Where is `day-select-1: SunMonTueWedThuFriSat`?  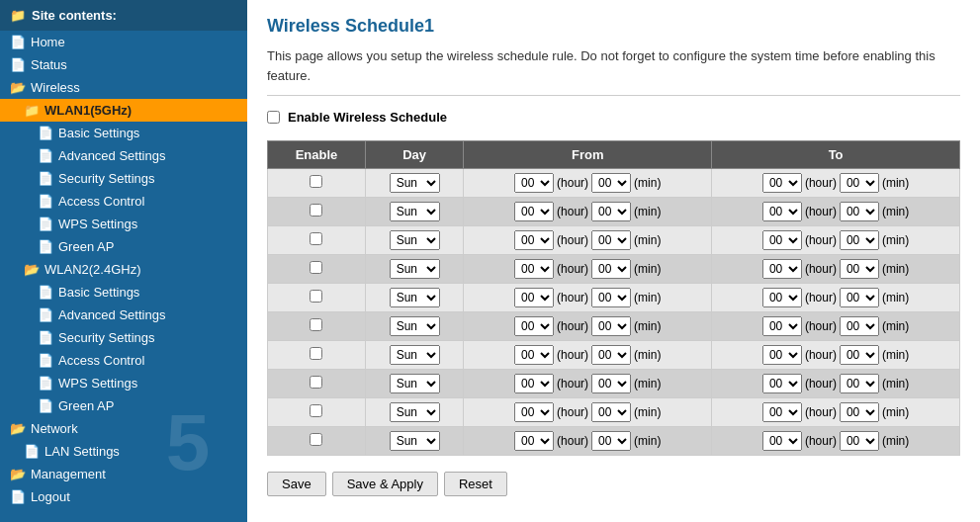 day-select-1: SunMonTueWedThuFriSat is located at coordinates (415, 212).